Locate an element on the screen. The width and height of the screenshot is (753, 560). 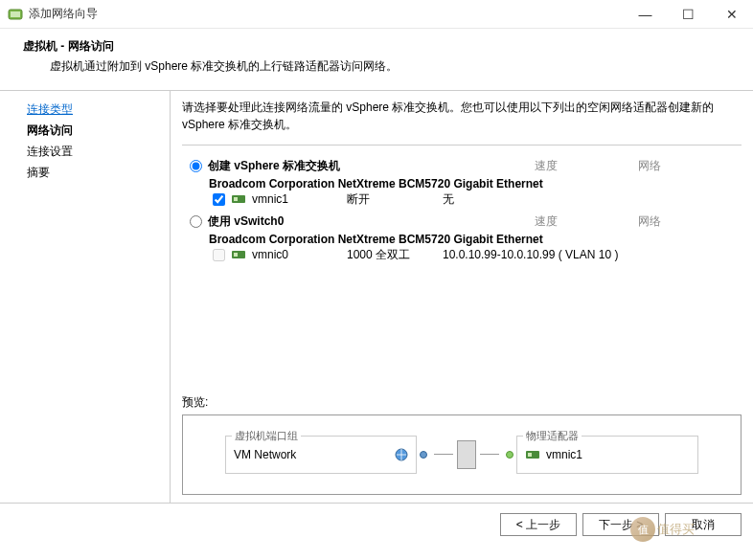
nic-name: vmnic1 is located at coordinates (270, 199).